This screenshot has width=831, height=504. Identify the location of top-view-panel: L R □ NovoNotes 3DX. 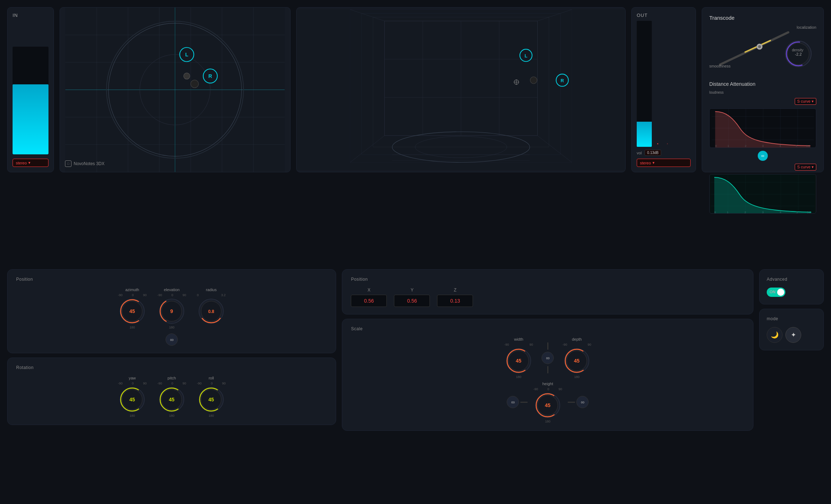
(175, 90).